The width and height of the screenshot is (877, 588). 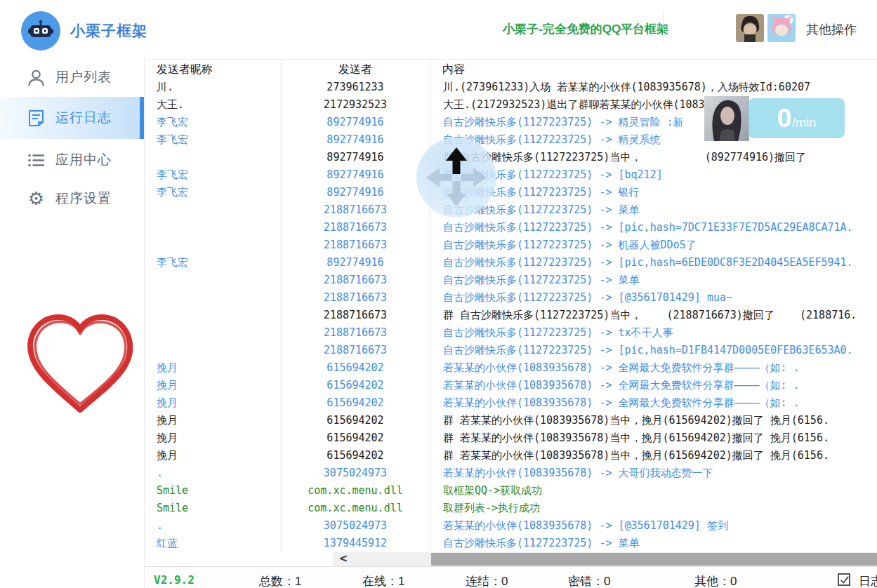 I want to click on log-row: 李飞宏892774916自古沙雕快乐多(1127223725) -> 银行, so click(x=511, y=192).